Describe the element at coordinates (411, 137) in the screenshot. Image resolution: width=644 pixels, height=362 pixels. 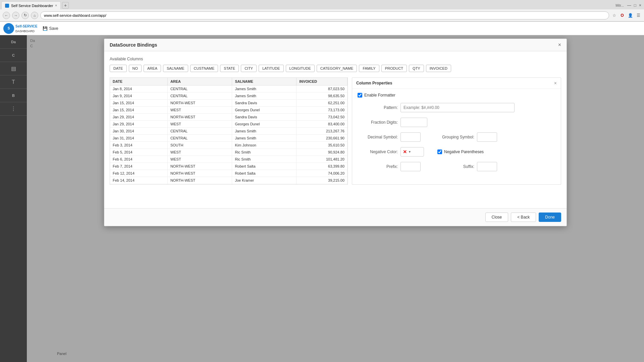
I see `decimal-symbol-input: .` at that location.